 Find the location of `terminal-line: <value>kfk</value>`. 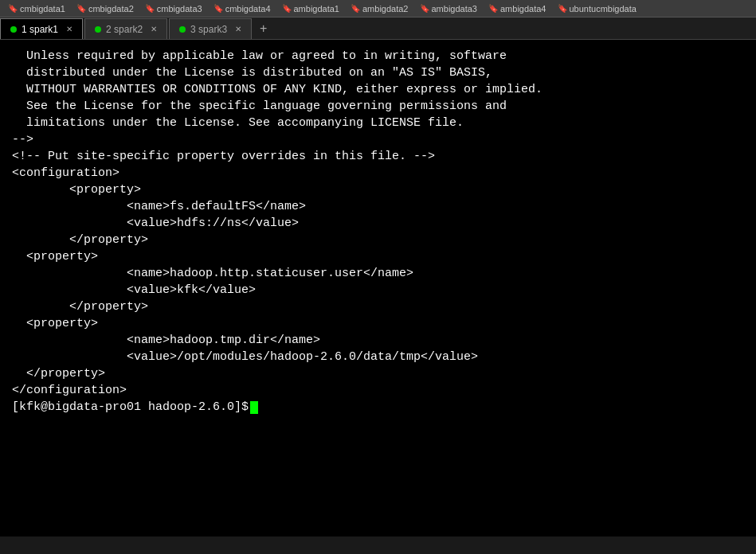

terminal-line: <value>kfk</value> is located at coordinates (378, 290).